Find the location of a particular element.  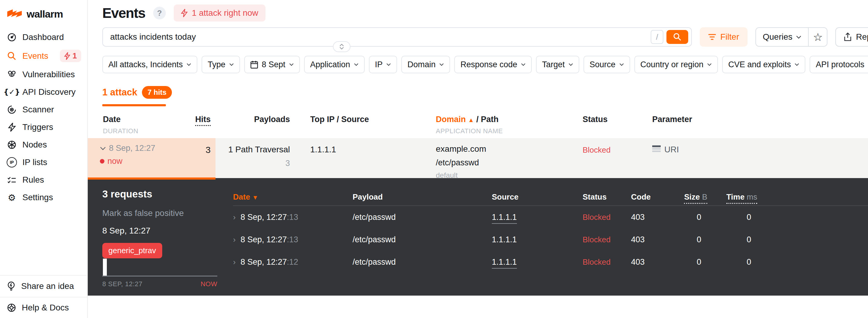

sidebar-item-label: Events is located at coordinates (35, 56).